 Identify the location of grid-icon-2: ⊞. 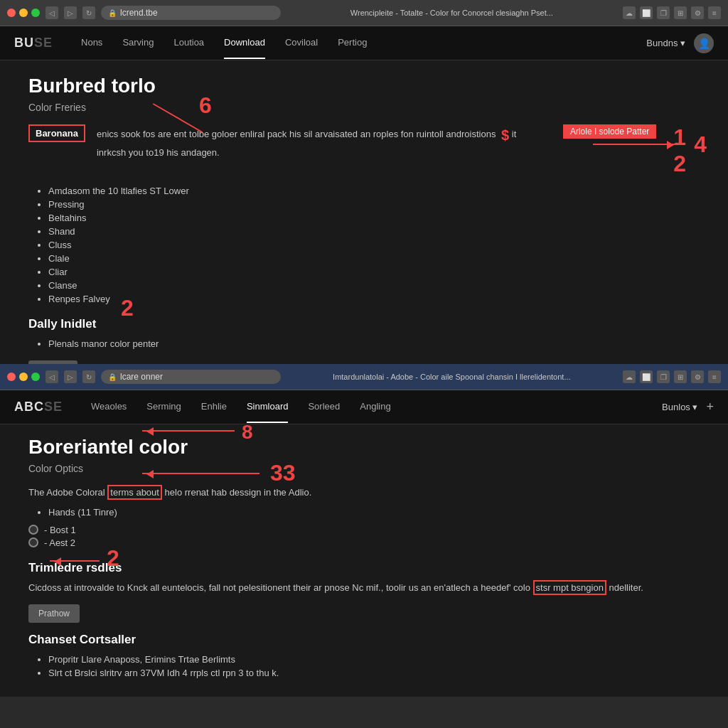
(680, 377).